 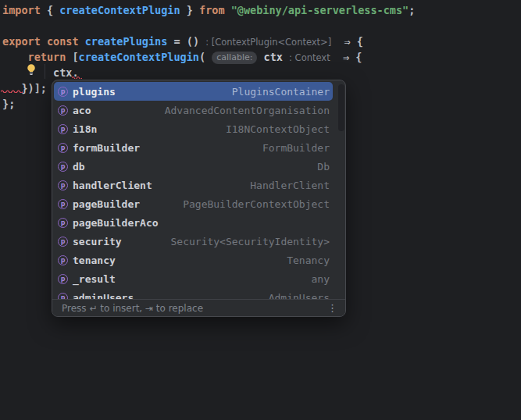 I want to click on code-token: const, so click(x=62, y=41).